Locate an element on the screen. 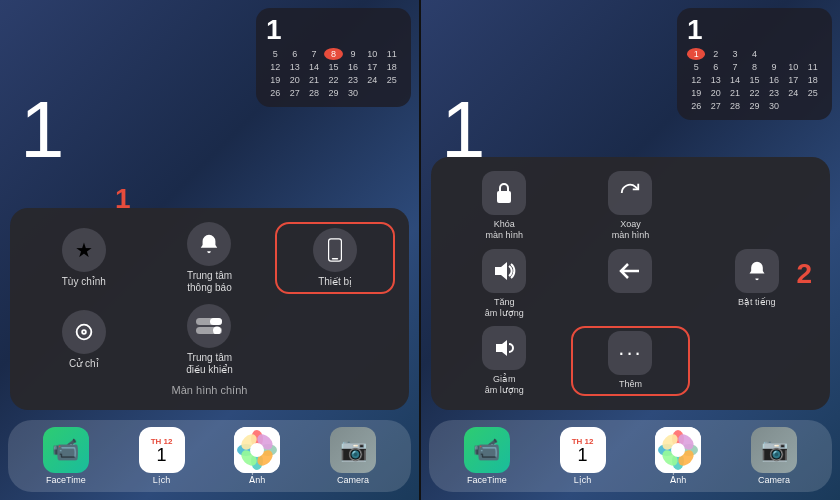  cal-cell: 13 is located at coordinates (294, 67).